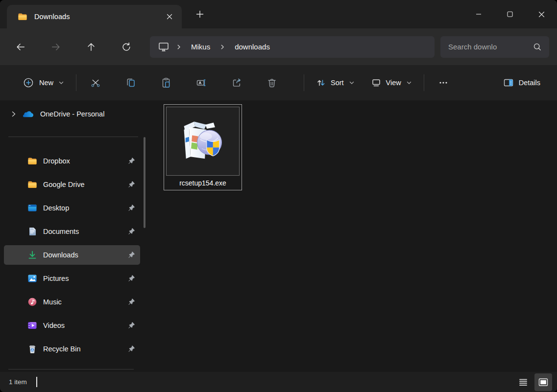 This screenshot has width=557, height=392. Describe the element at coordinates (376, 83) in the screenshot. I see `view-icon` at that location.